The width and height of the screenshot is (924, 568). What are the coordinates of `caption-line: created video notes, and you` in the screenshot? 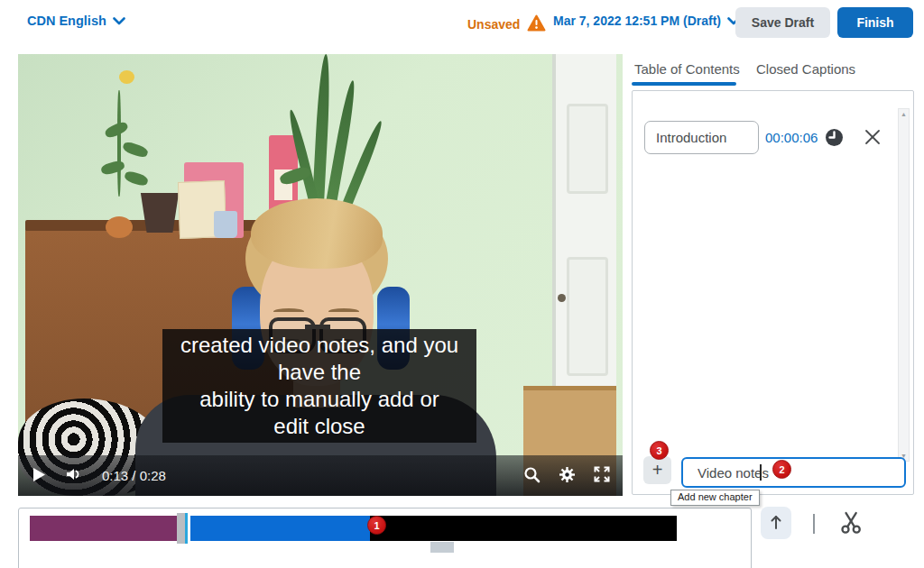 It's located at (319, 345).